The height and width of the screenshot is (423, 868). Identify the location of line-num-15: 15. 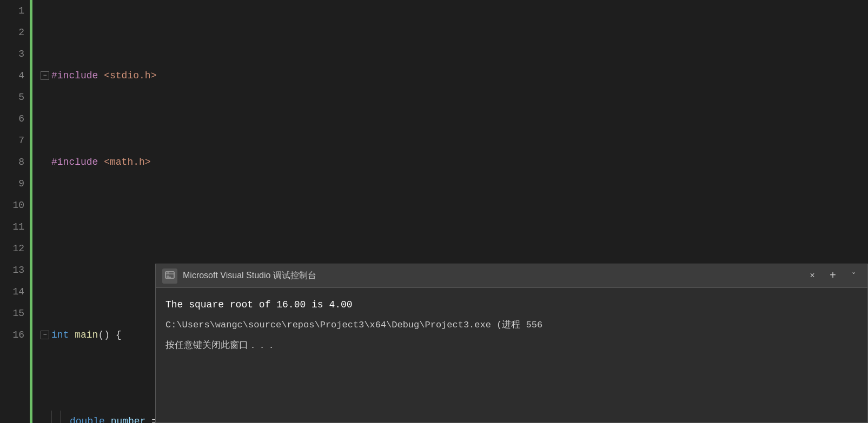
(12, 313).